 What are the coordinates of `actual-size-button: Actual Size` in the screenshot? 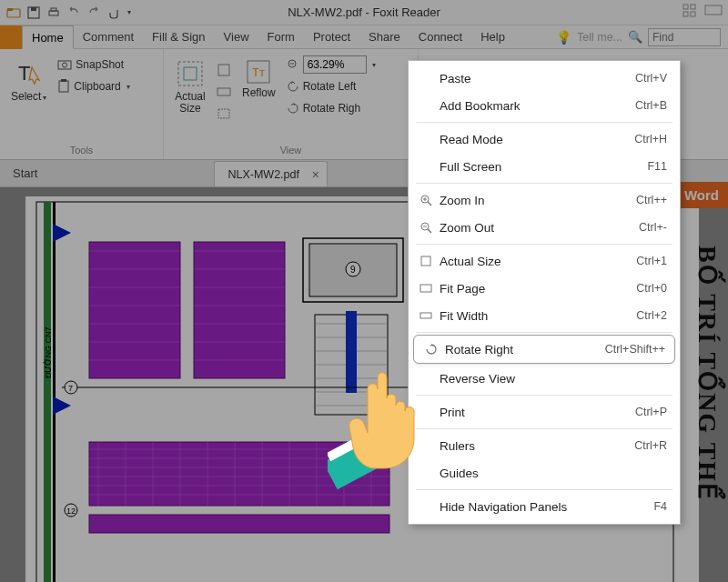 It's located at (190, 86).